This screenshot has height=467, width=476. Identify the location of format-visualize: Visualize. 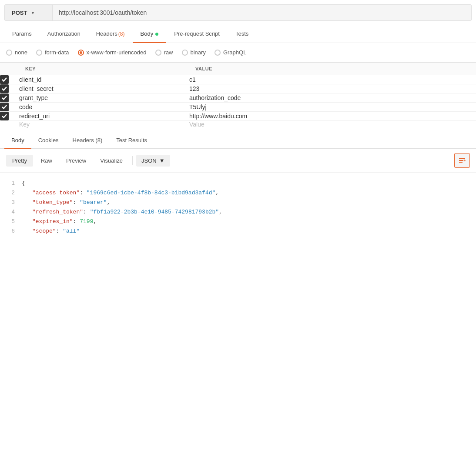
(111, 161).